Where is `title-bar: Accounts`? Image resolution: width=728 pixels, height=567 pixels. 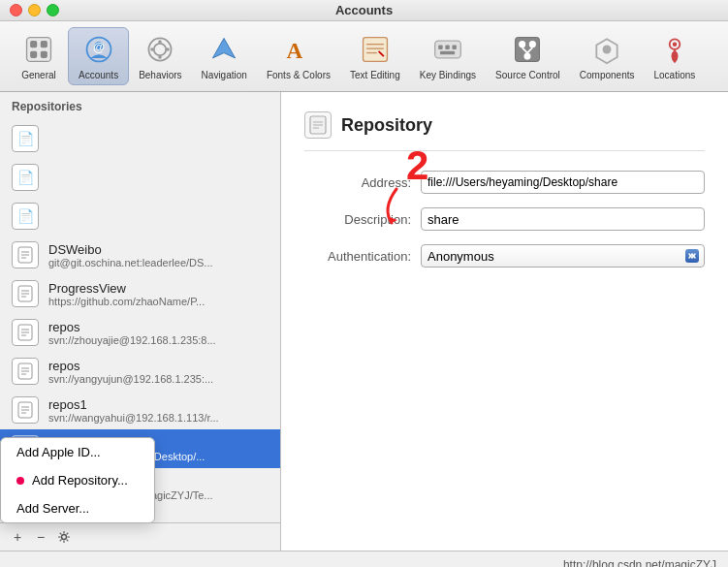 title-bar: Accounts is located at coordinates (364, 11).